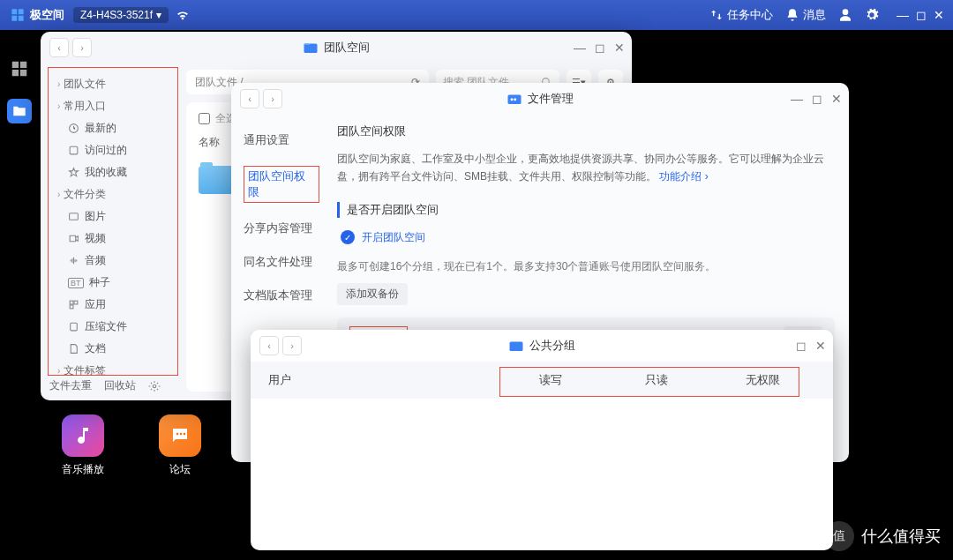 This screenshot has width=953, height=560. I want to click on footer-recycle-button: 回收站, so click(120, 386).